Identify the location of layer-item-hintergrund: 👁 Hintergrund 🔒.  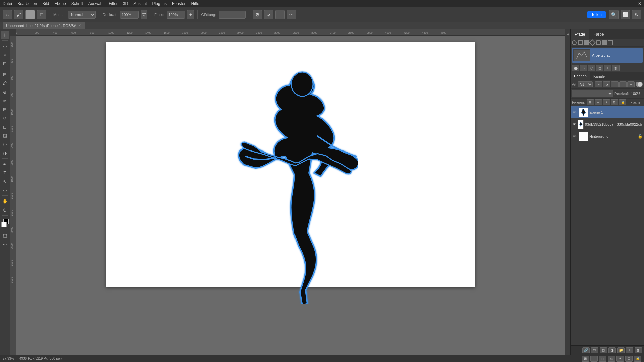
(607, 136).